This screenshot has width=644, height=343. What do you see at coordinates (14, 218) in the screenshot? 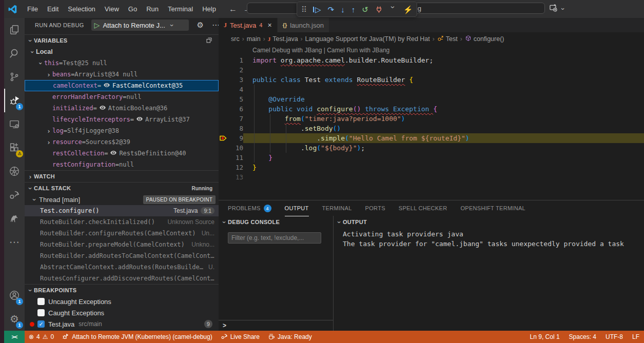
I see `activity-camel-icon` at bounding box center [14, 218].